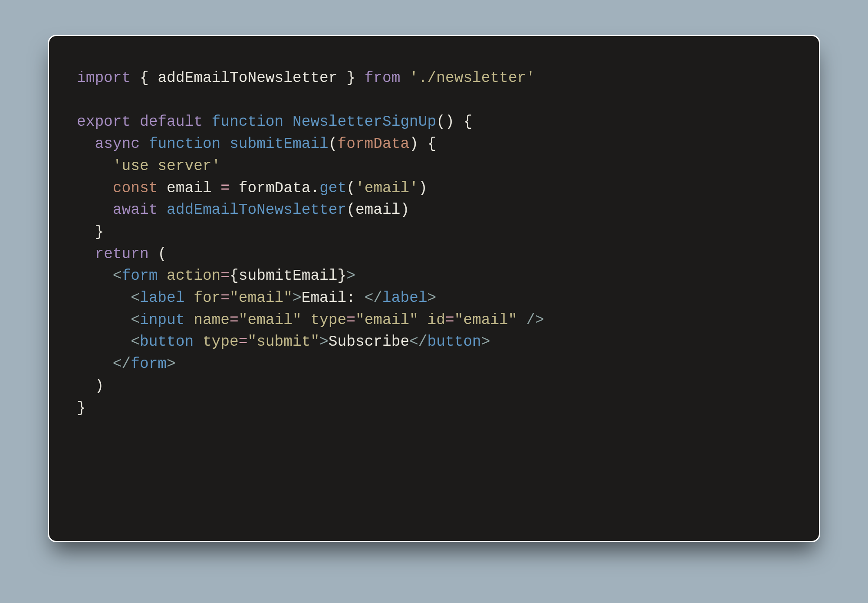  I want to click on keyword-const: const, so click(135, 188).